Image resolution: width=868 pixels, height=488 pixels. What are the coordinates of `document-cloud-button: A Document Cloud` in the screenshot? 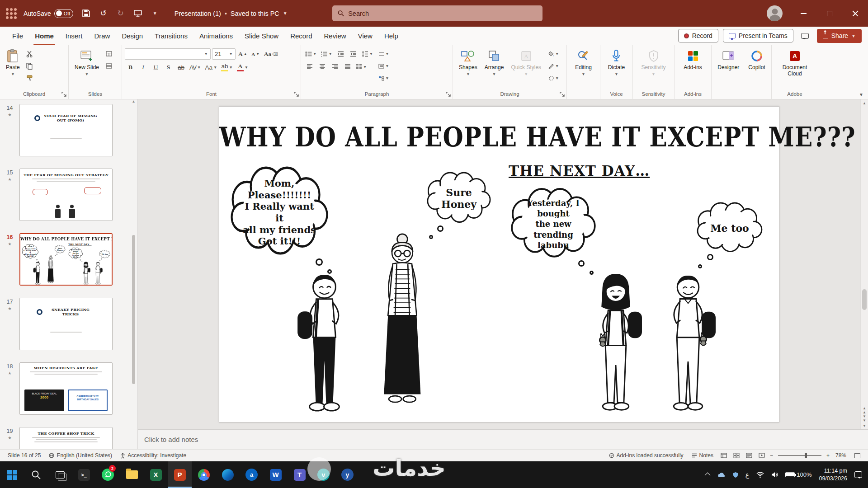 It's located at (795, 63).